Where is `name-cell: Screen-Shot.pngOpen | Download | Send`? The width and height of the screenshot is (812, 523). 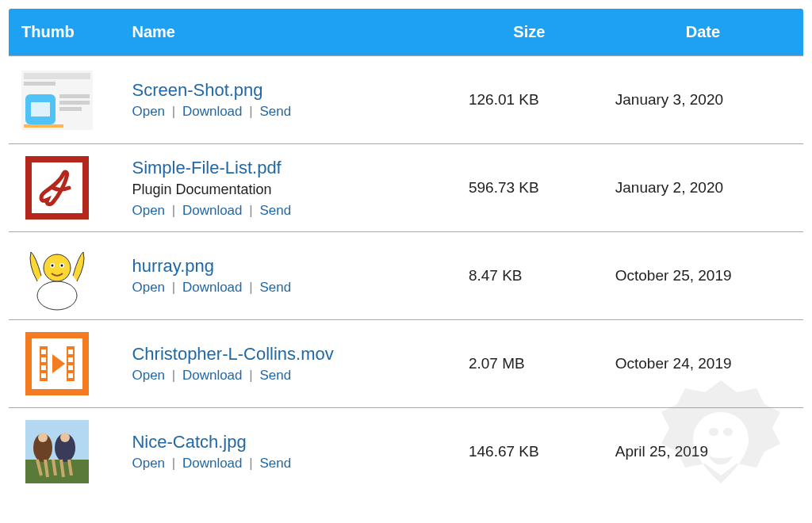
name-cell: Screen-Shot.pngOpen | Download | Send is located at coordinates (287, 100).